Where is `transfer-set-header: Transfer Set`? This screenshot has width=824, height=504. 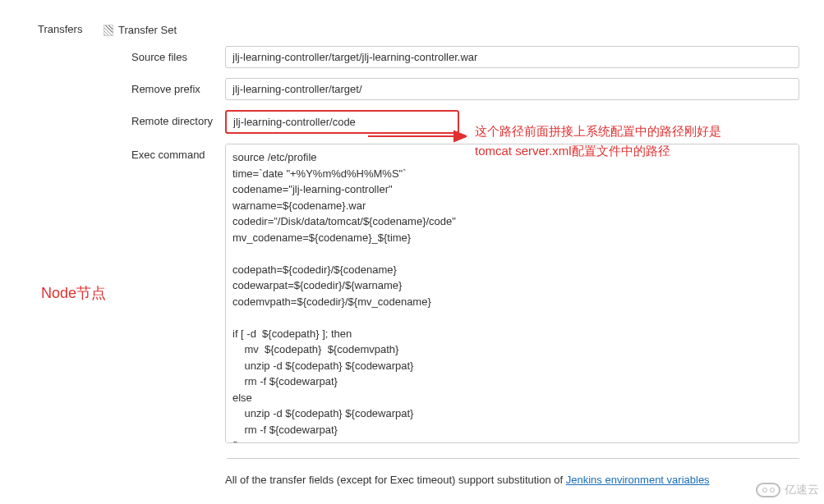
transfer-set-header: Transfer Set is located at coordinates (140, 30).